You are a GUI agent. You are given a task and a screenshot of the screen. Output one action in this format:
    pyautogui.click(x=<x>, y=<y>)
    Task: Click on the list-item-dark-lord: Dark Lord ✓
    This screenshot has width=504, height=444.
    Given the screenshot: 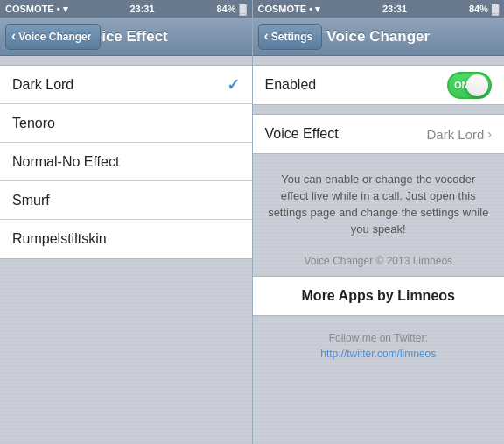 What is the action you would take?
    pyautogui.click(x=126, y=85)
    